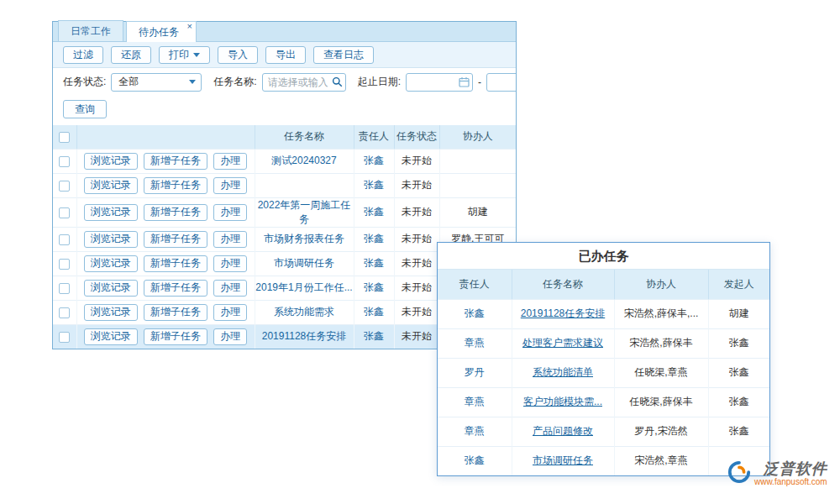  I want to click on tab-daily-work: 日常工作, so click(91, 30).